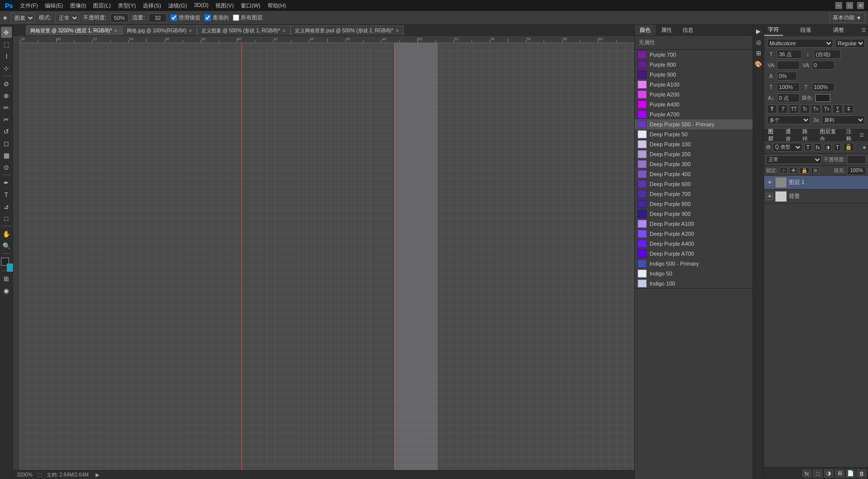 This screenshot has height=479, width=868. What do you see at coordinates (693, 144) in the screenshot?
I see `swatch-row: Deep Purple 100` at bounding box center [693, 144].